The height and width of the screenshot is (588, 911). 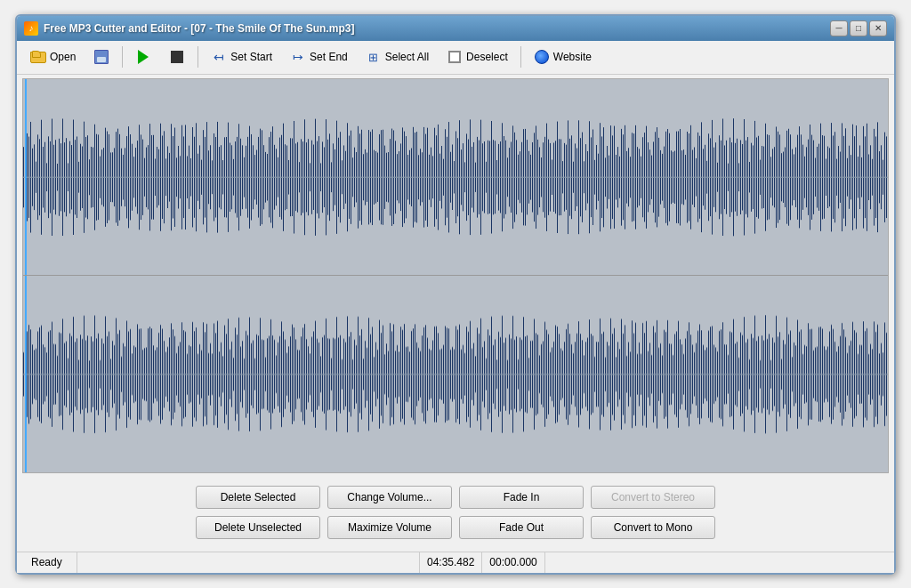 What do you see at coordinates (450, 562) in the screenshot?
I see `duration-text: 04:35.482` at bounding box center [450, 562].